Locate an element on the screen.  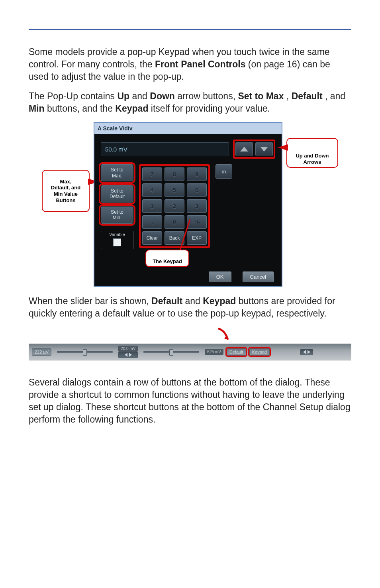
text-bold: Front Panel Controls is located at coordinates (200, 64).